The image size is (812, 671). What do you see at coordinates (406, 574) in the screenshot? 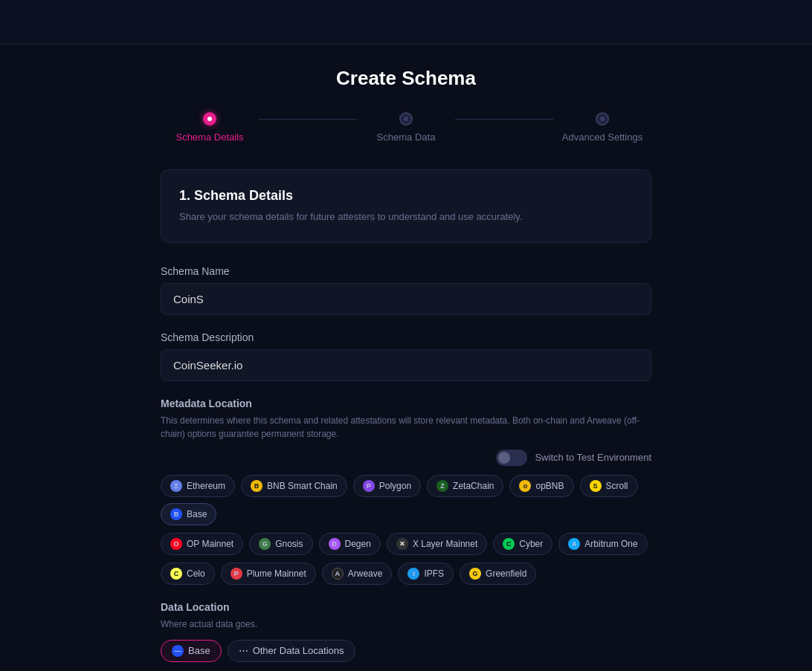
I see `chains-row-3: C Celo P Plume Mainnet A Arweave I IPFS …` at bounding box center [406, 574].